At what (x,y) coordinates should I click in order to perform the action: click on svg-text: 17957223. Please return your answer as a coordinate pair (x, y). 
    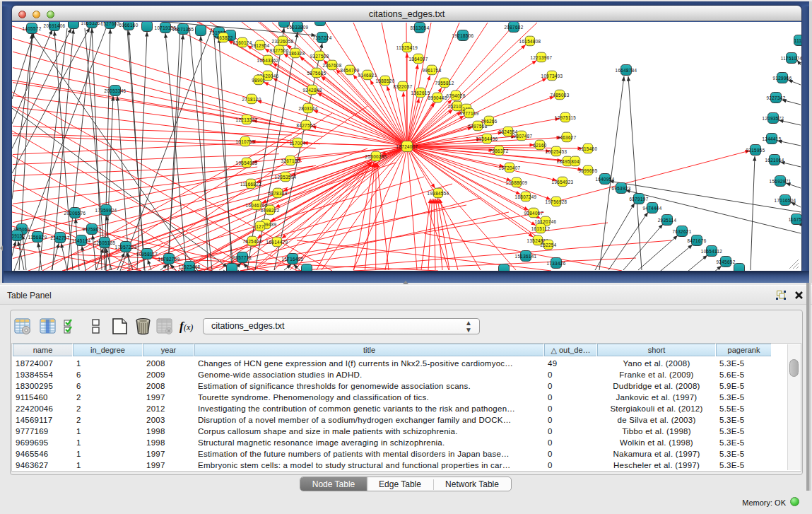
    Looking at the image, I should click on (126, 247).